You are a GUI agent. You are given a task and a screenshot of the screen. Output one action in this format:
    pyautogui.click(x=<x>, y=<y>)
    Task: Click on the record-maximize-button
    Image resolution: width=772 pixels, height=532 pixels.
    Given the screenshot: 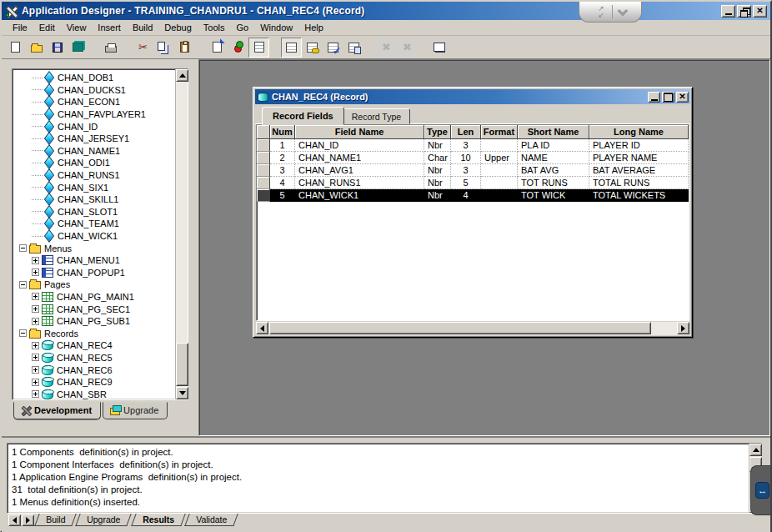 What is the action you would take?
    pyautogui.click(x=669, y=97)
    